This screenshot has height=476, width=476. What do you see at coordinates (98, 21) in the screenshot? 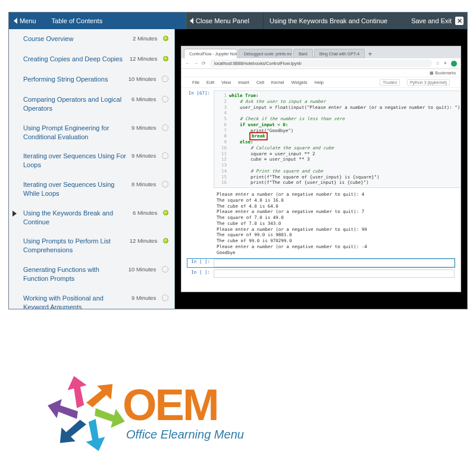
I see `topbar-left: Menu Table of Contents` at bounding box center [98, 21].